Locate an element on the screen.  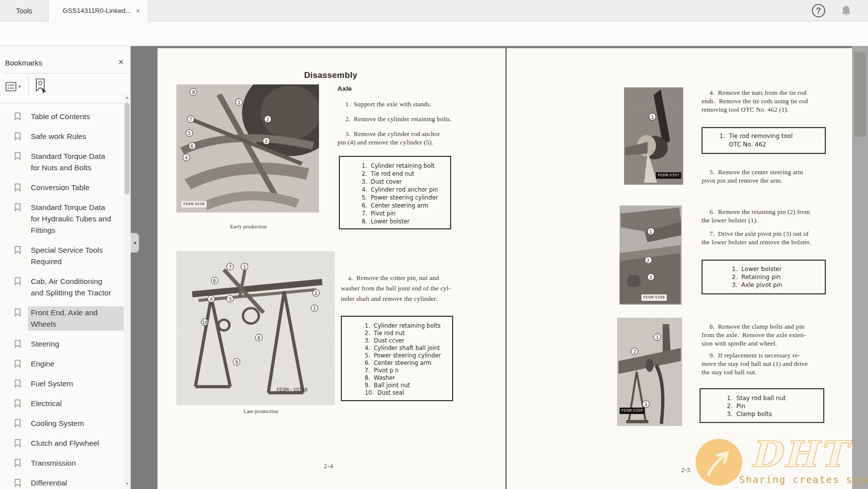
legend-item: 9. Ball joint nut is located at coordinates (408, 385).